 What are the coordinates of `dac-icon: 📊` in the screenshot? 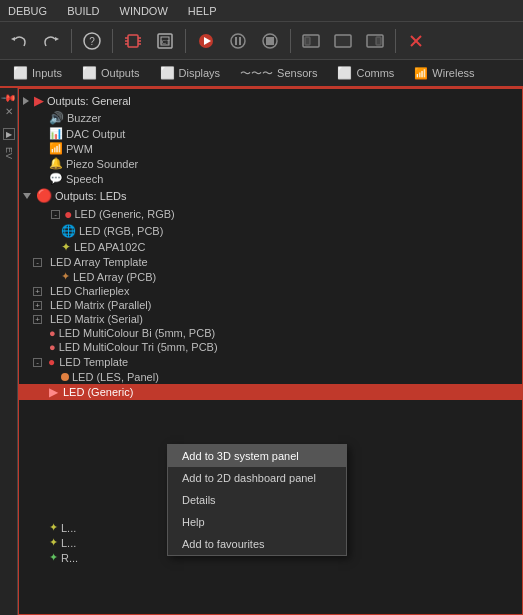 It's located at (56, 134).